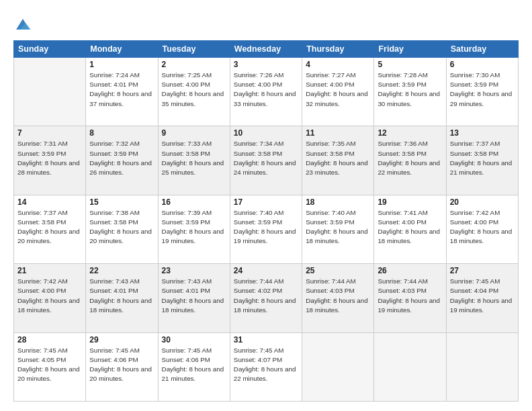 Image resolution: width=532 pixels, height=411 pixels. What do you see at coordinates (410, 298) in the screenshot?
I see `calendar-cell-w3-d5: 26Sunrise: 7:44 AM Sunset: 4:03 PM Dayli…` at bounding box center [410, 298].